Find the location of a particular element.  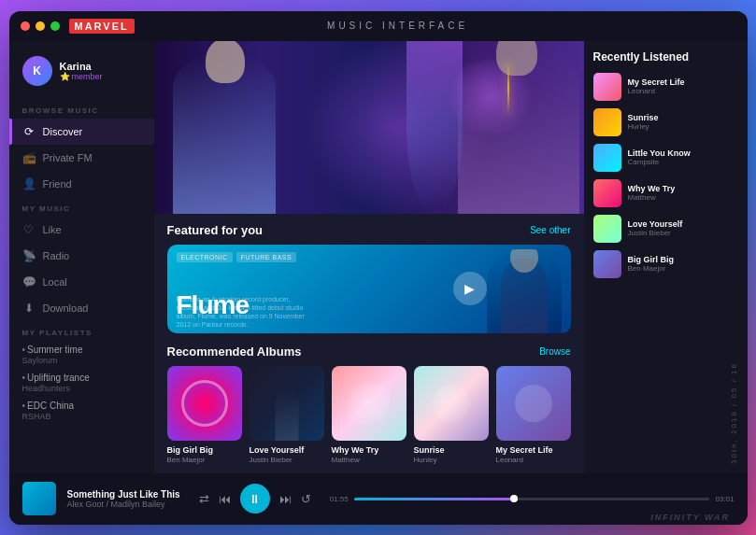

title-bar: MARVEL MUSIC INTERFACE is located at coordinates (378, 26).